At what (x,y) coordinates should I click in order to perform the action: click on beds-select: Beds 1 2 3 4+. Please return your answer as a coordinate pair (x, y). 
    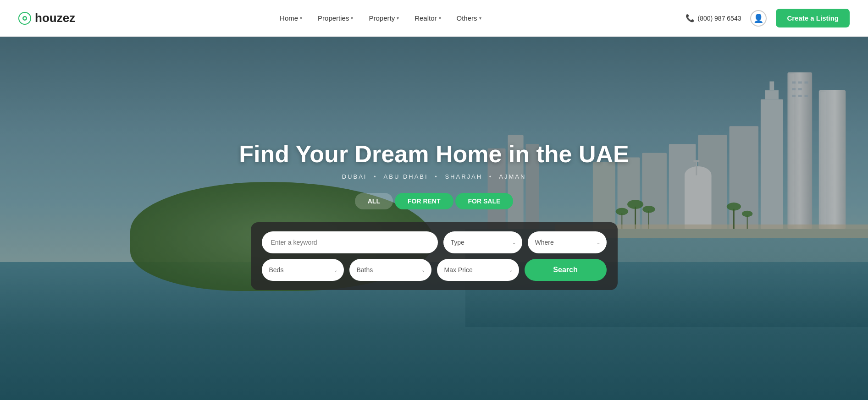
    Looking at the image, I should click on (303, 270).